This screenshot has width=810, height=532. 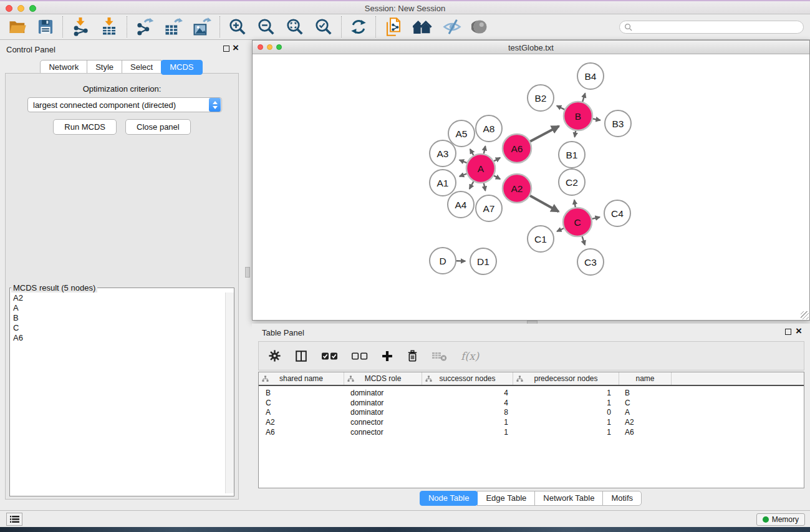 I want to click on graph-node-B3: B3, so click(x=618, y=123).